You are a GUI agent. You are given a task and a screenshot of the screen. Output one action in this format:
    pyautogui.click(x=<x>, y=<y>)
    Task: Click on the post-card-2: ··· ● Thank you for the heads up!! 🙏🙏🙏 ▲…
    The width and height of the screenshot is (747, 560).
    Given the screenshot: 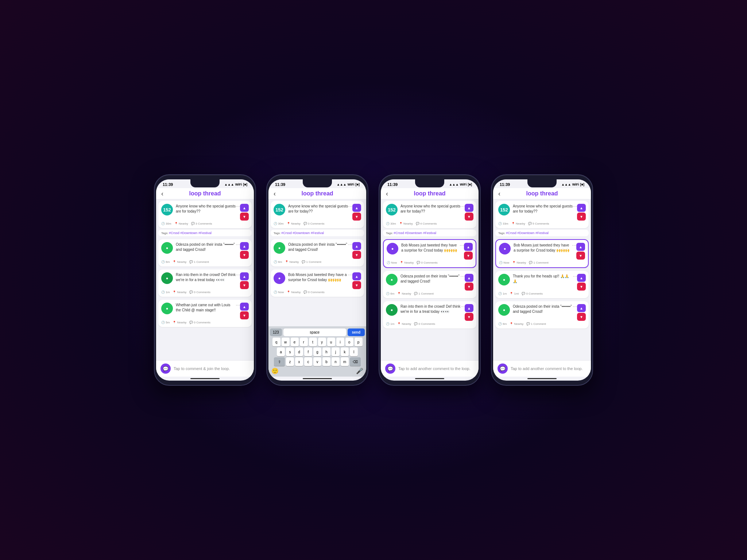 What is the action you would take?
    pyautogui.click(x=542, y=284)
    